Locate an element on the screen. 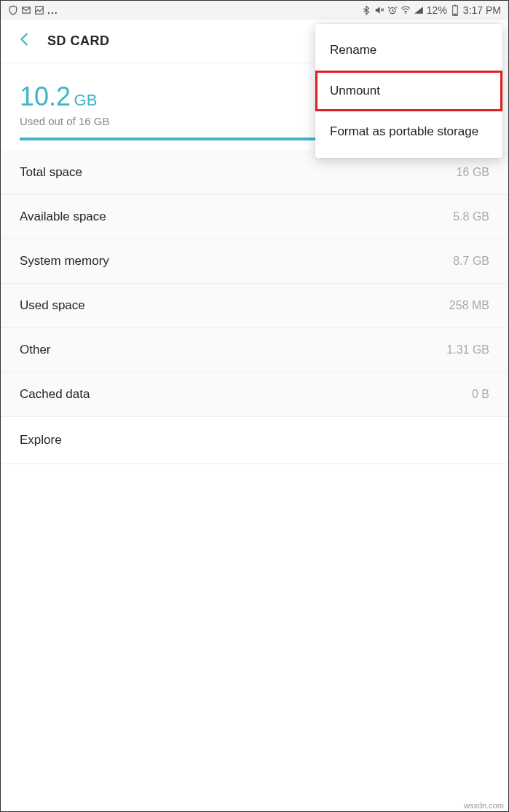 The height and width of the screenshot is (812, 509). overflow-menu: Rename Unmount Format as portable storag… is located at coordinates (409, 91).